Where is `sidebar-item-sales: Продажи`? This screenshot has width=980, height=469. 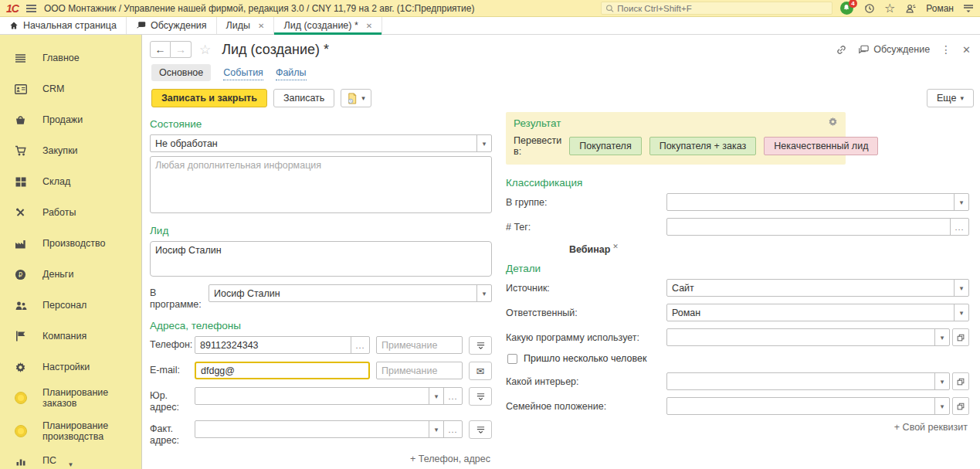
sidebar-item-sales: Продажи is located at coordinates (71, 120).